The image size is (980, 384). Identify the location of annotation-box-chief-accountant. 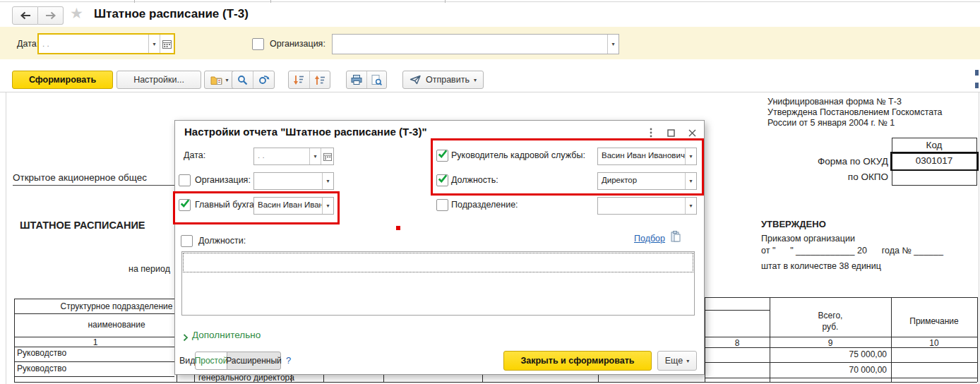
(256, 208).